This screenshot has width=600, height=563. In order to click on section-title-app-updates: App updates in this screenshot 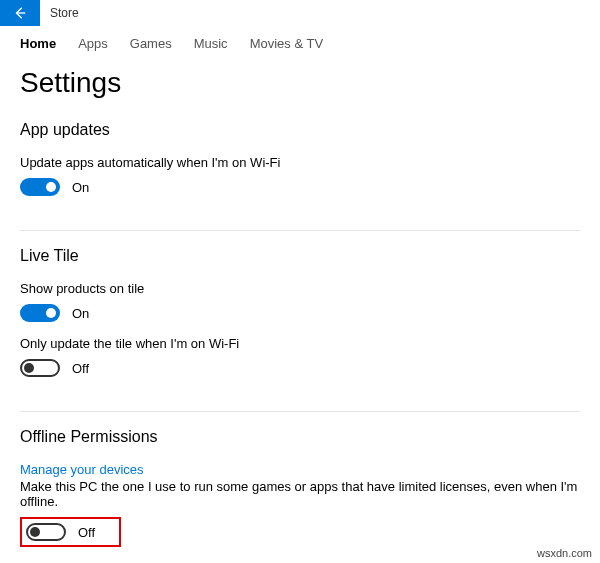, I will do `click(300, 130)`.